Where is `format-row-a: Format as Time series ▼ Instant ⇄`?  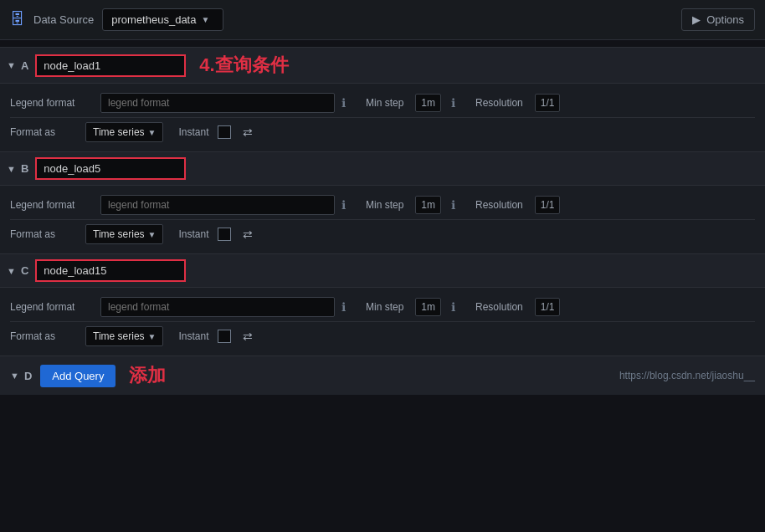
format-row-a: Format as Time series ▼ Instant ⇄ is located at coordinates (382, 132).